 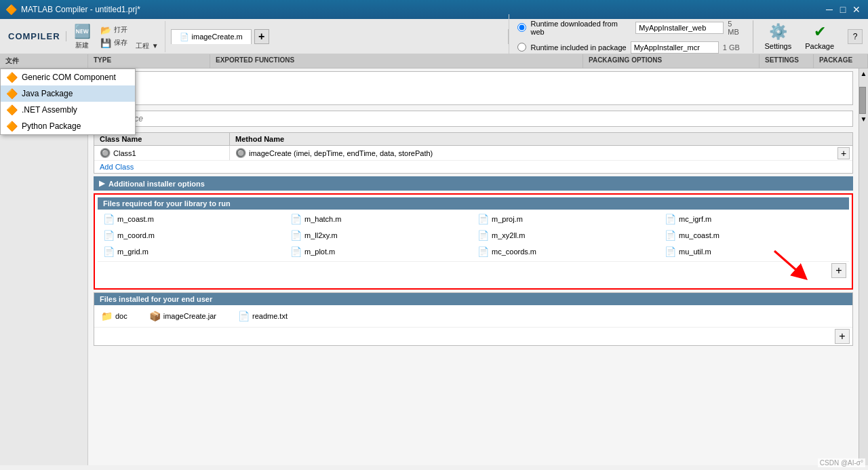 What do you see at coordinates (380, 235) in the screenshot?
I see `file-m_ll2xy: 📄 m_ll2xy.m` at bounding box center [380, 235].